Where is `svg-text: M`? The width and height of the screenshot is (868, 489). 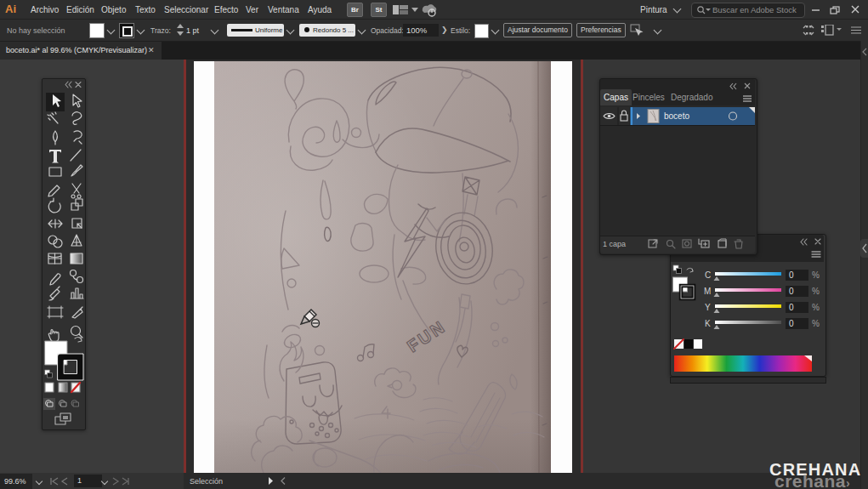 svg-text: M is located at coordinates (707, 291).